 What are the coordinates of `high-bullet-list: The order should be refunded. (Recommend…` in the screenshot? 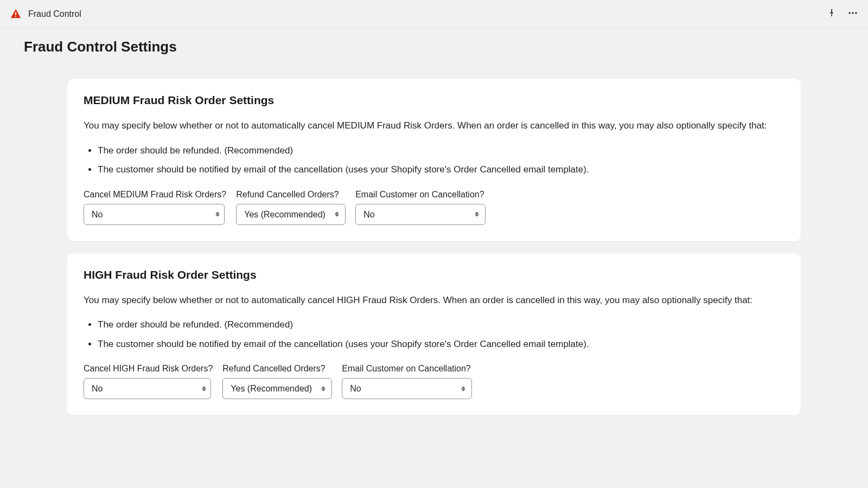 It's located at (434, 334).